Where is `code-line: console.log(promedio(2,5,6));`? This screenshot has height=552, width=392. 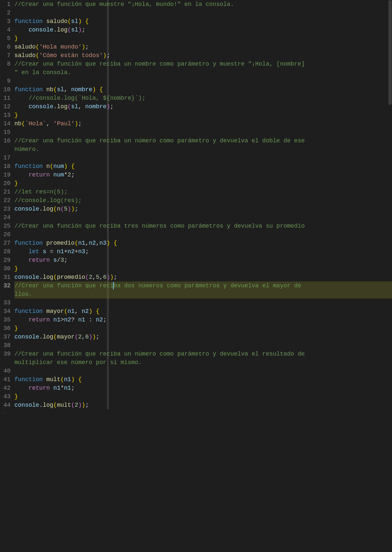
code-line: console.log(promedio(2,5,6)); is located at coordinates (203, 277).